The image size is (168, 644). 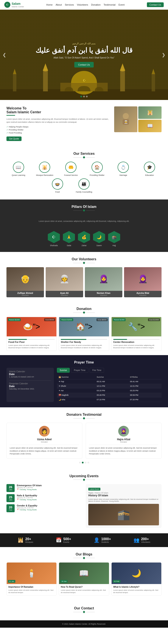 I want to click on service-quran-learning: 📖 Quran Learning, so click(x=19, y=169).